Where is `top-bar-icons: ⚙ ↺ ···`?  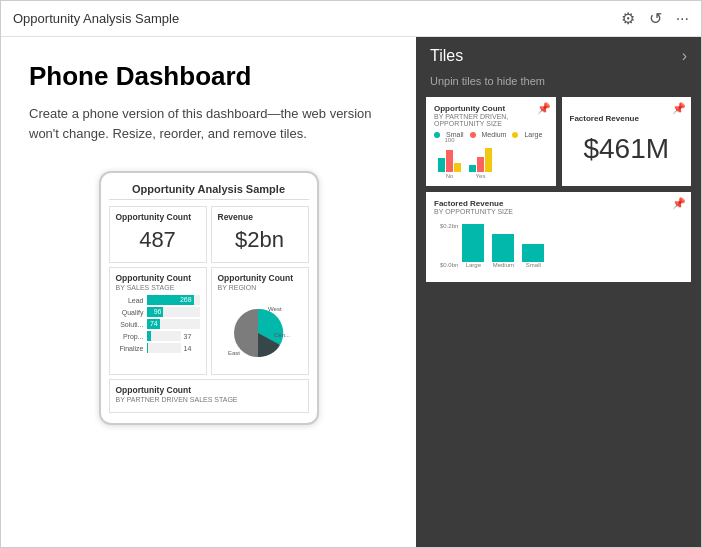
top-bar-icons: ⚙ ↺ ··· is located at coordinates (655, 18).